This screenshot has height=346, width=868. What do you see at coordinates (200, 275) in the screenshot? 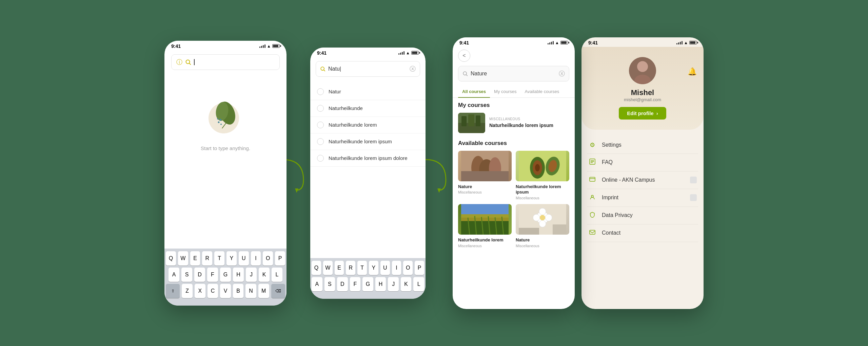
I see `key-d: D` at bounding box center [200, 275].